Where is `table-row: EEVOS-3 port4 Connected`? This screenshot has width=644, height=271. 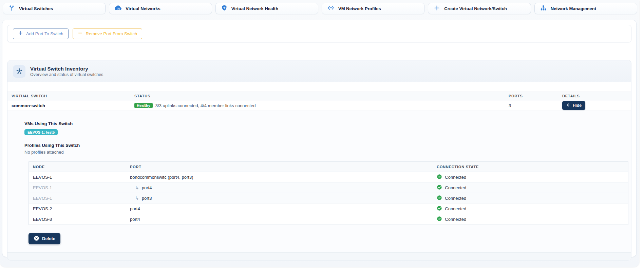
table-row: EEVOS-3 port4 Connected is located at coordinates (328, 219).